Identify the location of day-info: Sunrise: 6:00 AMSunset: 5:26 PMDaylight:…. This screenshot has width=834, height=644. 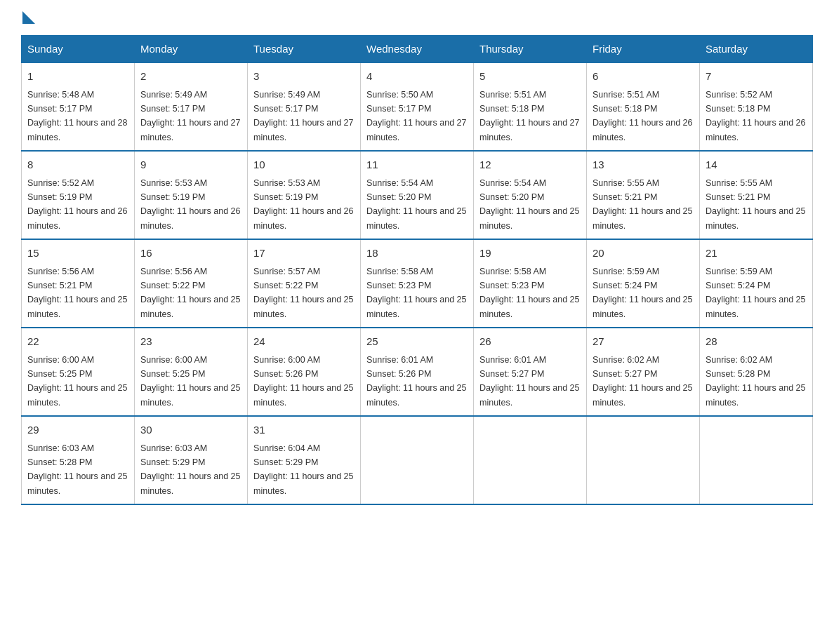
(303, 382).